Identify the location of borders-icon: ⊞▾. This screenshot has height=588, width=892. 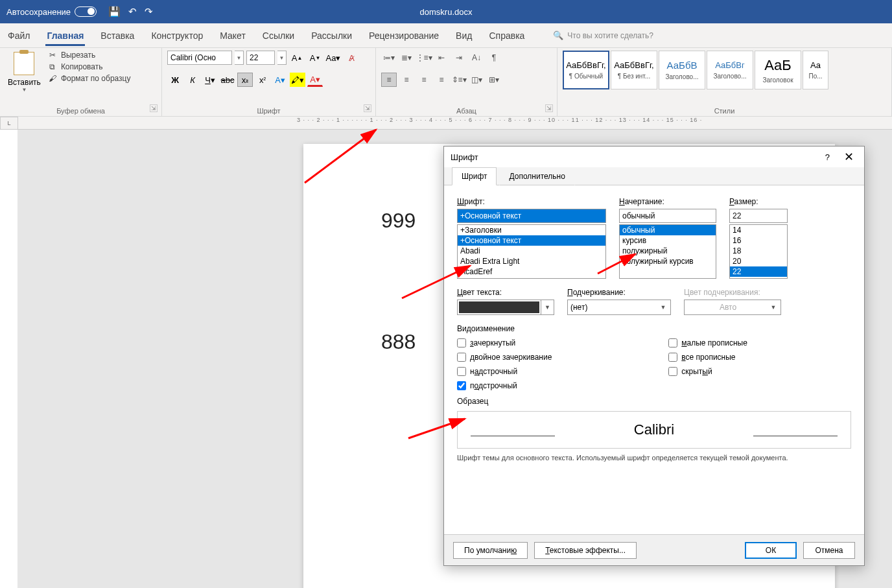
(494, 80).